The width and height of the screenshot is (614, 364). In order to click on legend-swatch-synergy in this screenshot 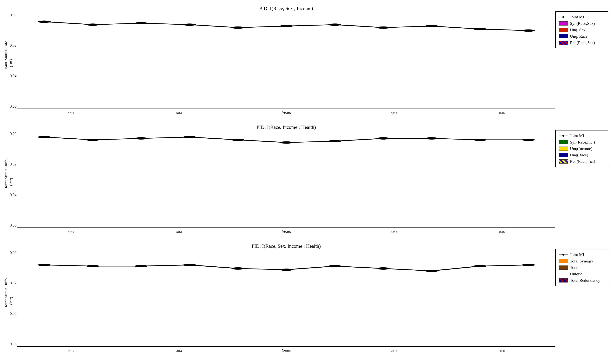, I will do `click(563, 24)`.